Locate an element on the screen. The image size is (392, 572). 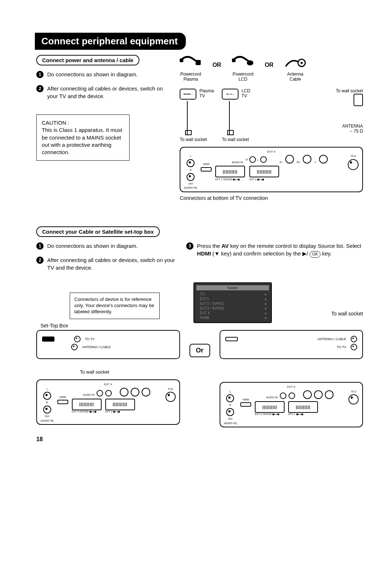
rca-audio-l is located at coordinates (264, 160).